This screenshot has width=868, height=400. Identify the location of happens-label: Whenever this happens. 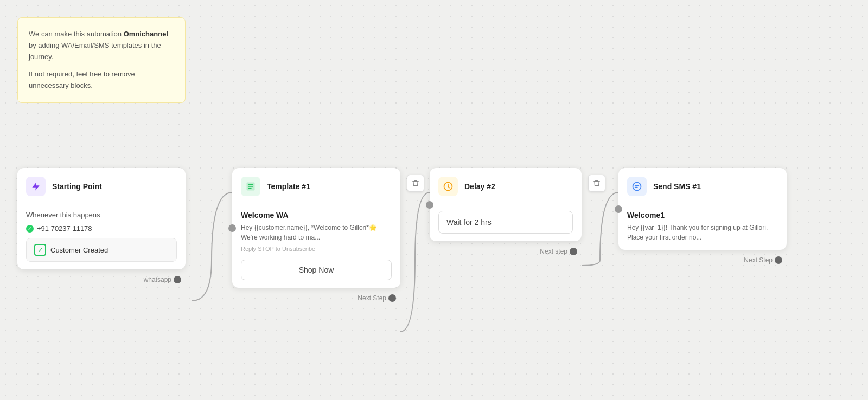
(101, 215).